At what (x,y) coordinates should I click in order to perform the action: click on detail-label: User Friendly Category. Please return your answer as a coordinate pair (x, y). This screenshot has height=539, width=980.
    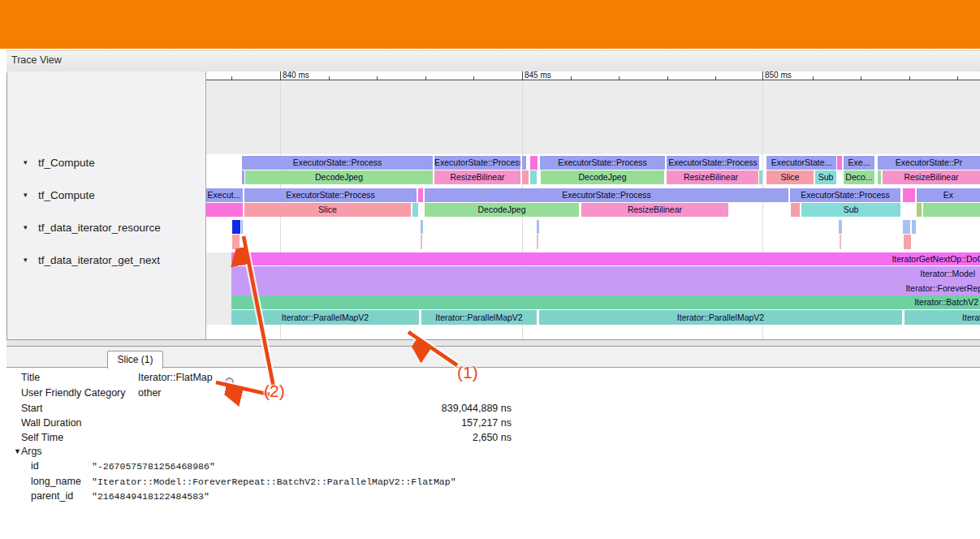
    Looking at the image, I should click on (73, 393).